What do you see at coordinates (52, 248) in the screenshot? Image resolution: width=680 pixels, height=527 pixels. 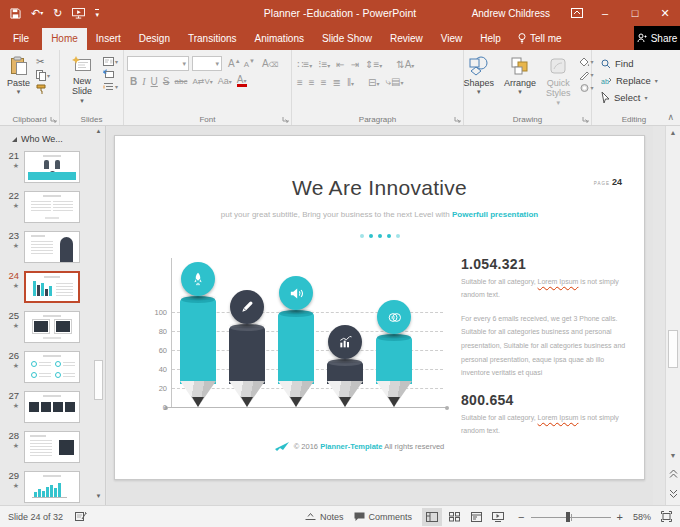 I see `slide-thumbnail-23: 23★` at bounding box center [52, 248].